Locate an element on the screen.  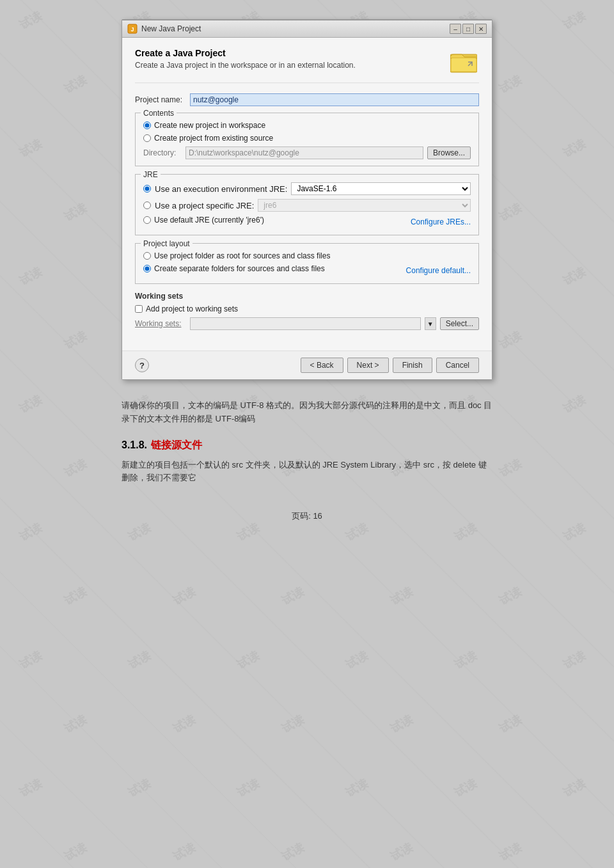
browse-button: Browse... is located at coordinates (449, 153).